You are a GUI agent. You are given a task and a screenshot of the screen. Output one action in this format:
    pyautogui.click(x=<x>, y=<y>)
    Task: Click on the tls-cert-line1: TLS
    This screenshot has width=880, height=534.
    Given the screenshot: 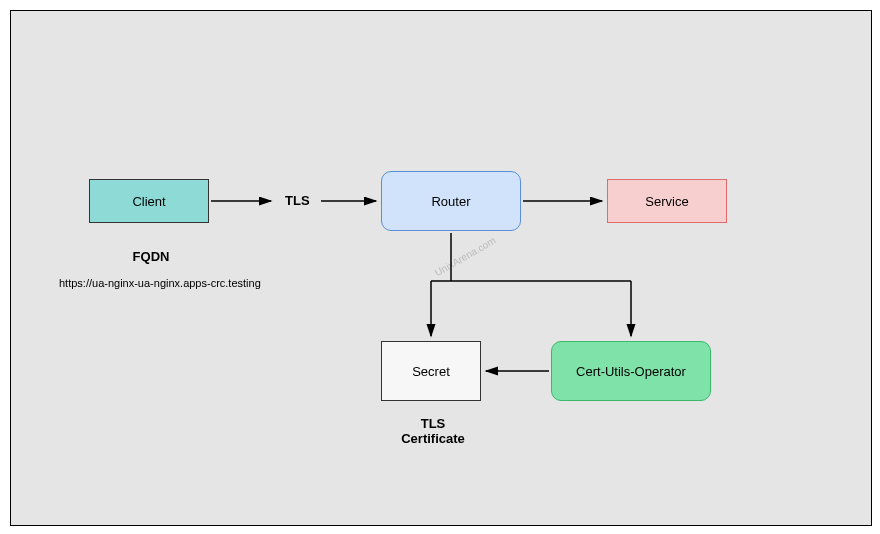 What is the action you would take?
    pyautogui.click(x=434, y=424)
    